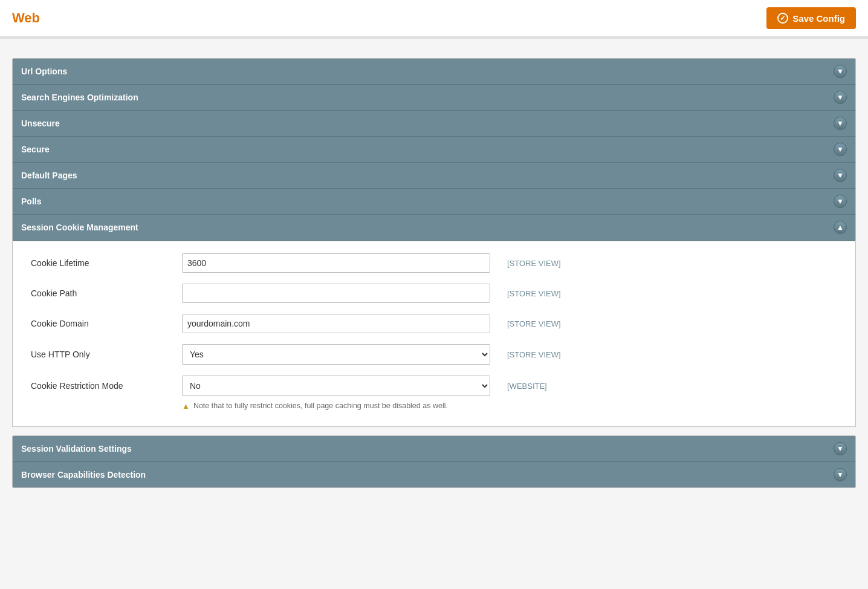 The width and height of the screenshot is (868, 589). What do you see at coordinates (434, 71) in the screenshot?
I see `section-url-options: Url Options ▼` at bounding box center [434, 71].